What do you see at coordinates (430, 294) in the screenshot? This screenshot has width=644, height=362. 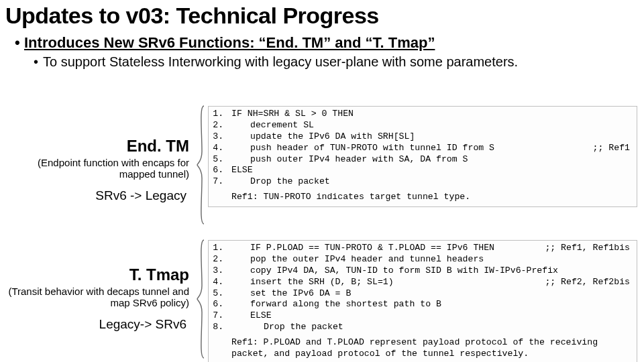 I see `code-line: set the IPv6 DA = B` at bounding box center [430, 294].